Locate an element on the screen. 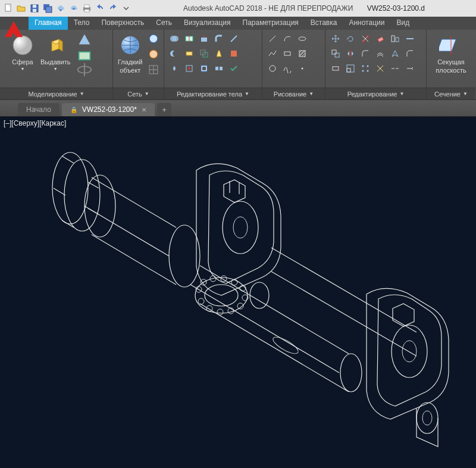 The width and height of the screenshot is (476, 468). mirror-icon is located at coordinates (350, 54).